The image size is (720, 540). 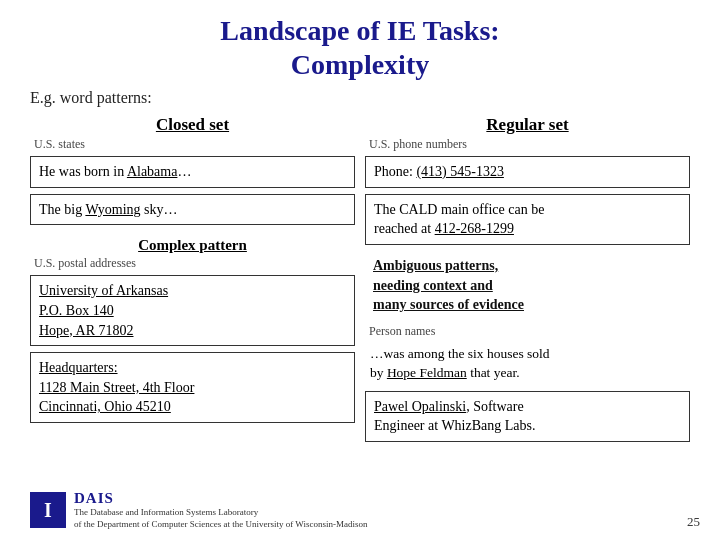 I want to click on logo-icon: I, so click(x=48, y=510).